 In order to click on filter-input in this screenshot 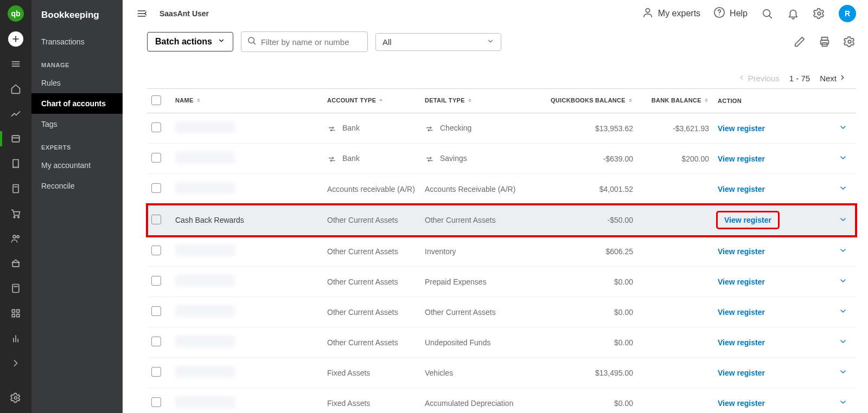, I will do `click(311, 42)`.